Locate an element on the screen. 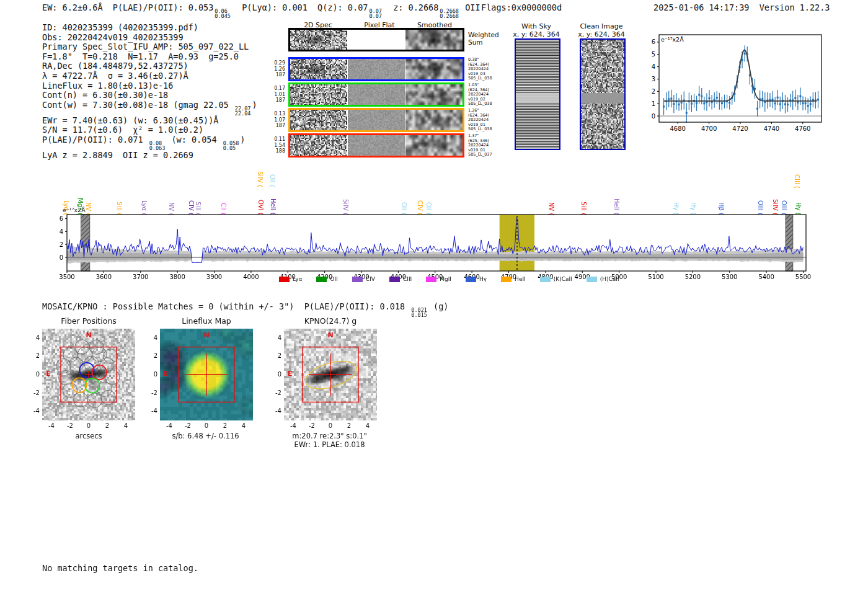 Image resolution: width=868 pixels, height=591 pixels. svg-text: 5500 is located at coordinates (804, 277).